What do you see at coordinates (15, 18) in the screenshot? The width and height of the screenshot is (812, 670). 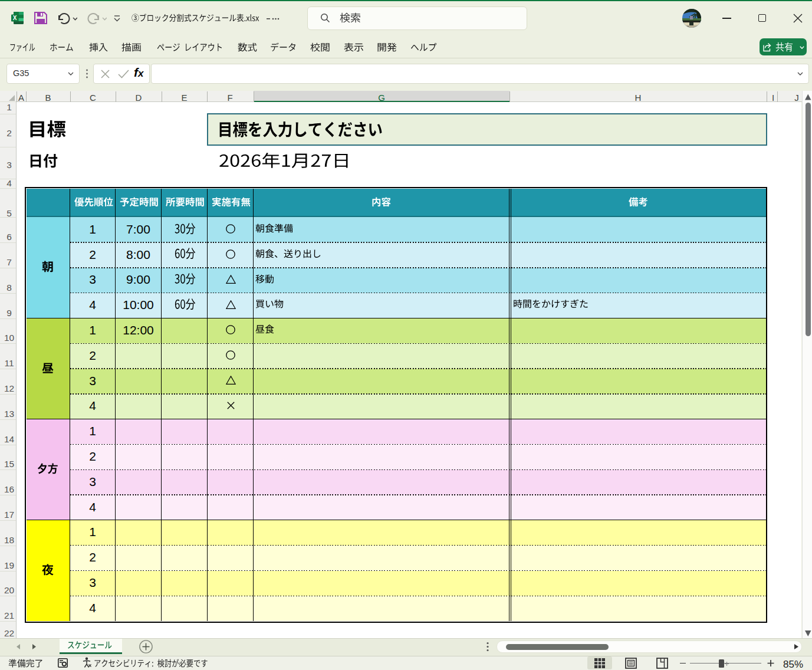 I see `svg-text: X` at bounding box center [15, 18].